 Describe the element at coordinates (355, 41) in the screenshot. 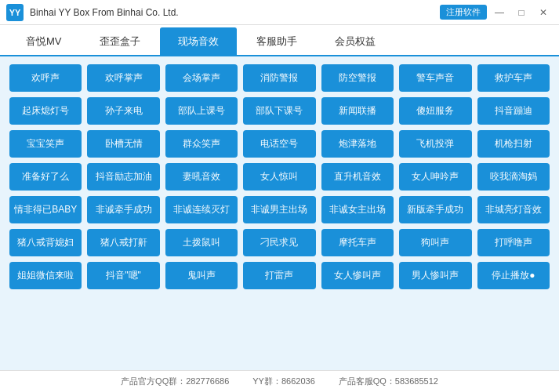

I see `tab-vip: 会员权益` at that location.